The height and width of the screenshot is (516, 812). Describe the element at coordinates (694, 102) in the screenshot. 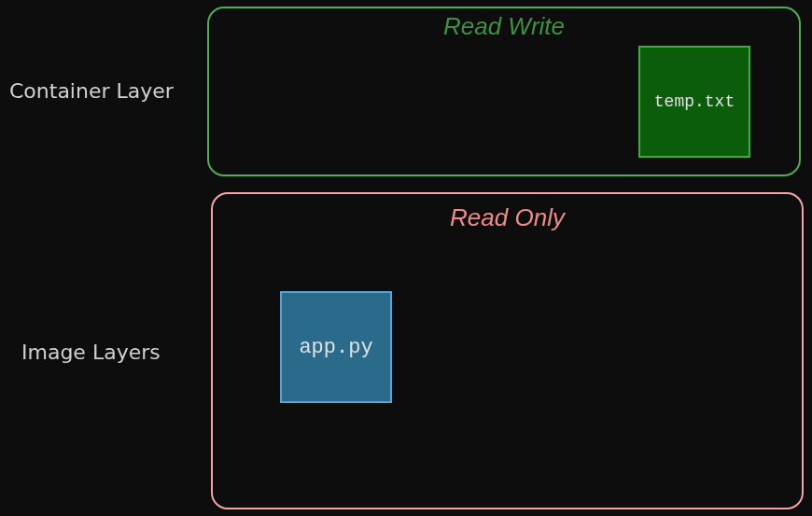

I see `file-label: temp.txt` at that location.